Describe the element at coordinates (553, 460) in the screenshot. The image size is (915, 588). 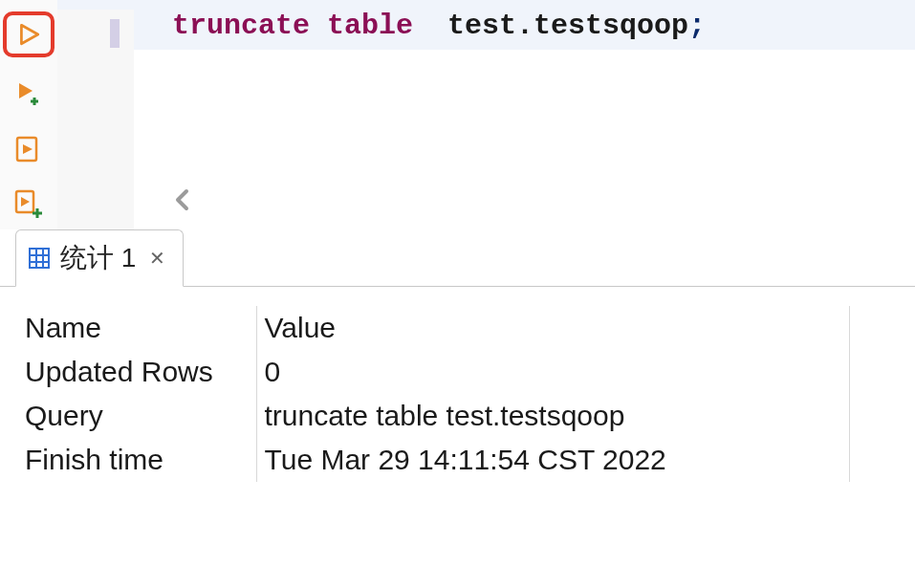
I see `cell-value: Tue Mar 29 14:11:54 CST 2022` at that location.